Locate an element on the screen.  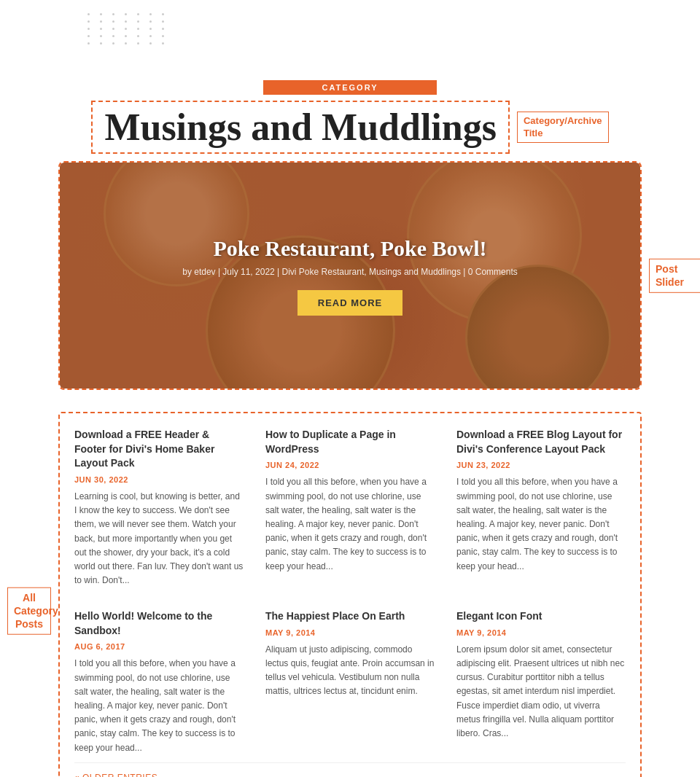
slider-meta: by etdev | July 11, 2022 | Divi Poke Res… is located at coordinates (350, 272).